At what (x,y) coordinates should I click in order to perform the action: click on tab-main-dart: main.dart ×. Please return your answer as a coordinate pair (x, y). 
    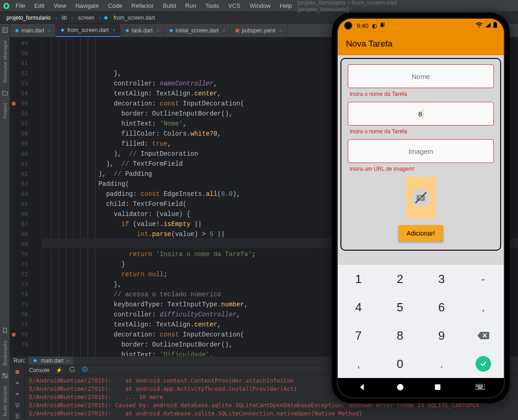
    Looking at the image, I should click on (33, 30).